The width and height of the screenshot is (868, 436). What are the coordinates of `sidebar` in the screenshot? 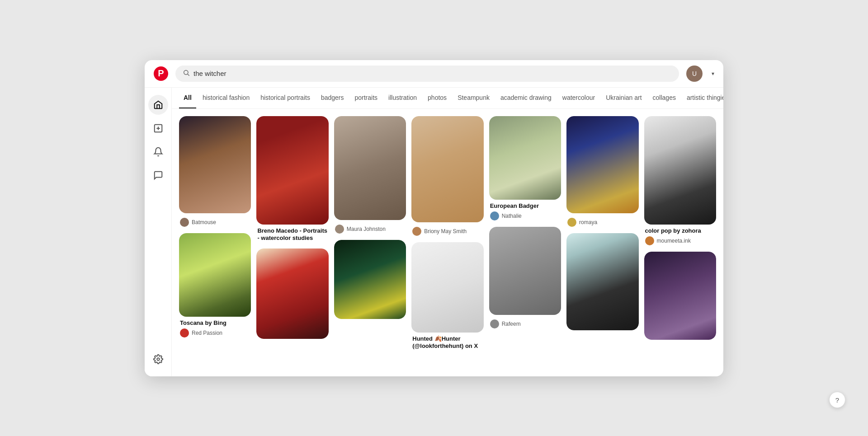 It's located at (158, 232).